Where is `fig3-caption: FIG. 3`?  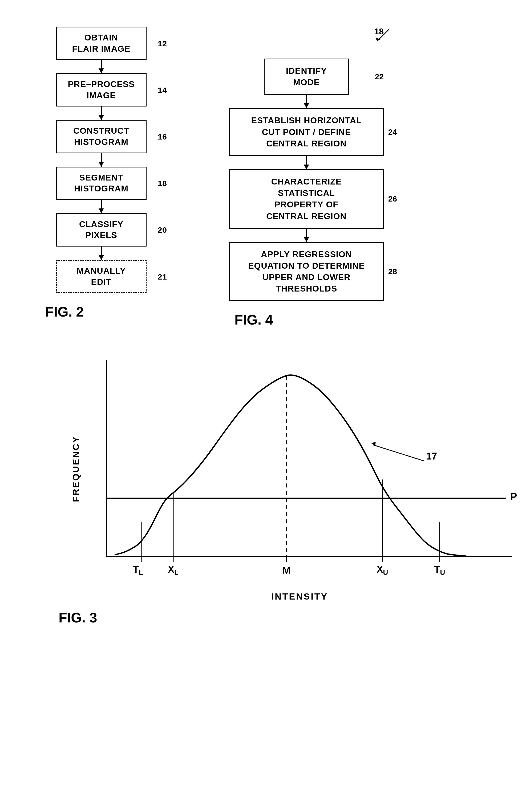
fig3-caption: FIG. 3 is located at coordinates (273, 618).